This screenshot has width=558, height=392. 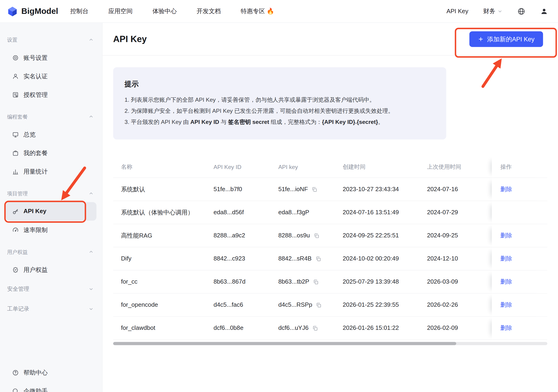 I want to click on chevron-up-icon, so click(x=91, y=252).